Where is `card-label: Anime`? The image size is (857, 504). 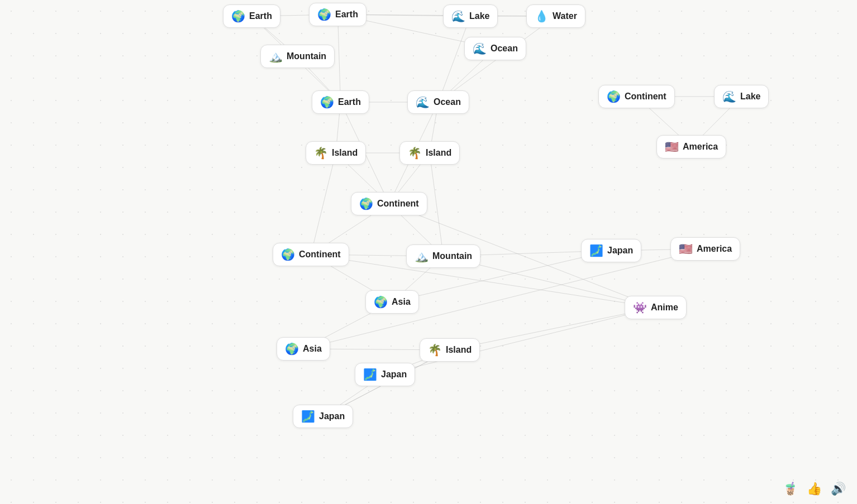
card-label: Anime is located at coordinates (665, 308).